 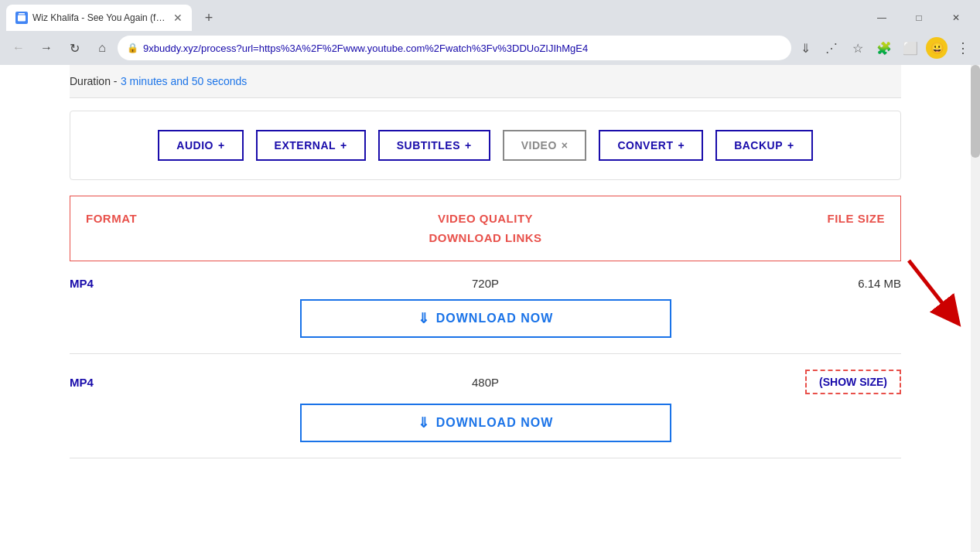 What do you see at coordinates (853, 382) in the screenshot?
I see `show-size-label: (SHOW SIZE)` at bounding box center [853, 382].